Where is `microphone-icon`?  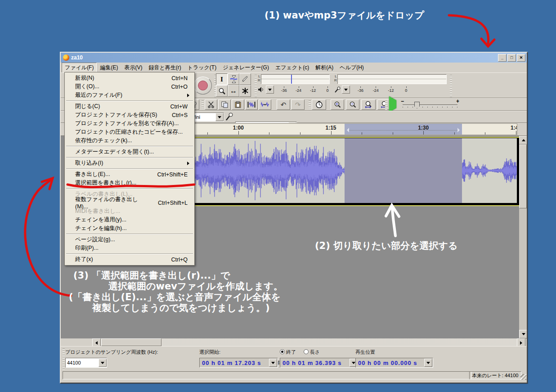
microphone-icon is located at coordinates (337, 90).